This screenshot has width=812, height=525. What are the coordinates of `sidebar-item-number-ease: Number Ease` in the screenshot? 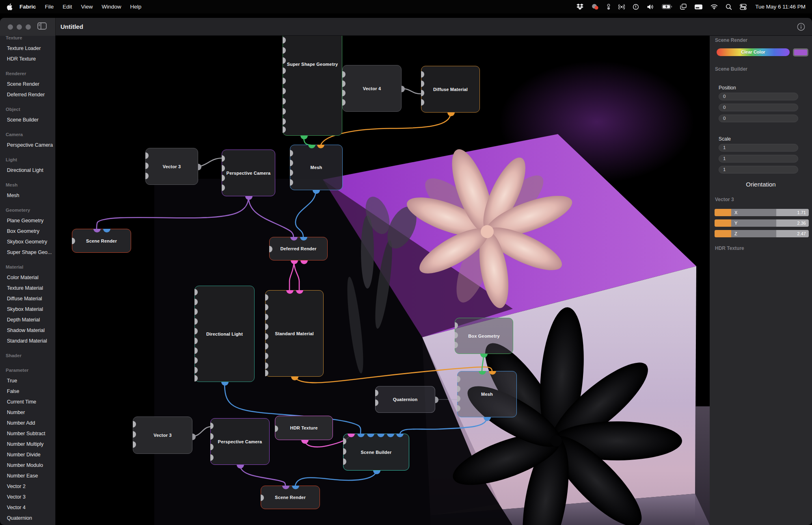 It's located at (28, 476).